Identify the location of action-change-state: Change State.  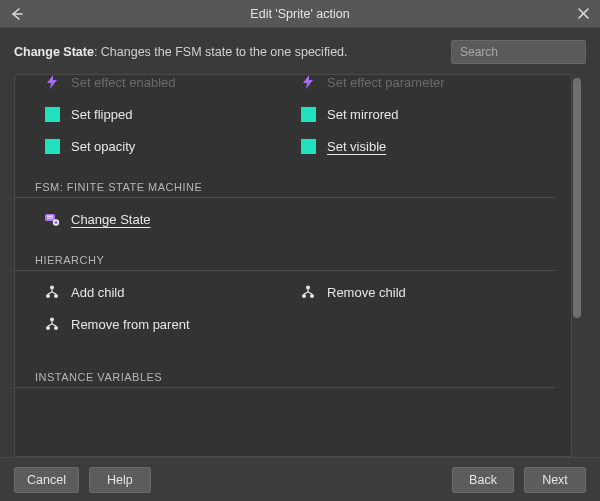
(171, 219).